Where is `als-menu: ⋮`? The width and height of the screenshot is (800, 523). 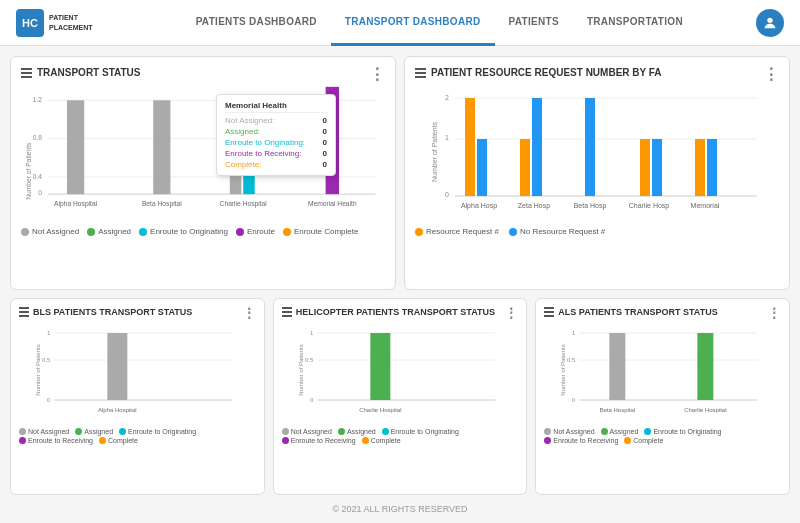 als-menu: ⋮ is located at coordinates (774, 313).